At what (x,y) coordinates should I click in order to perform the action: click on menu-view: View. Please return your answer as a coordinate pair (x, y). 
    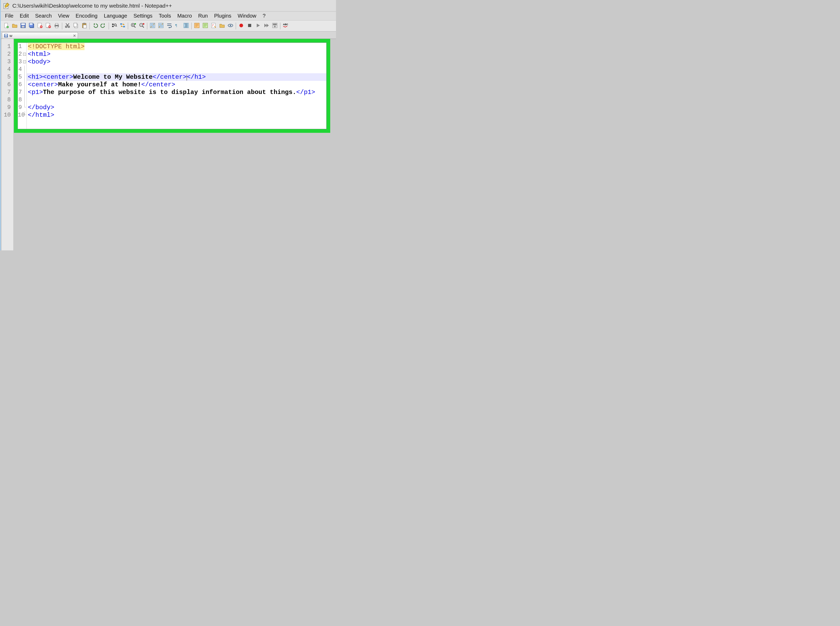
    Looking at the image, I should click on (64, 16).